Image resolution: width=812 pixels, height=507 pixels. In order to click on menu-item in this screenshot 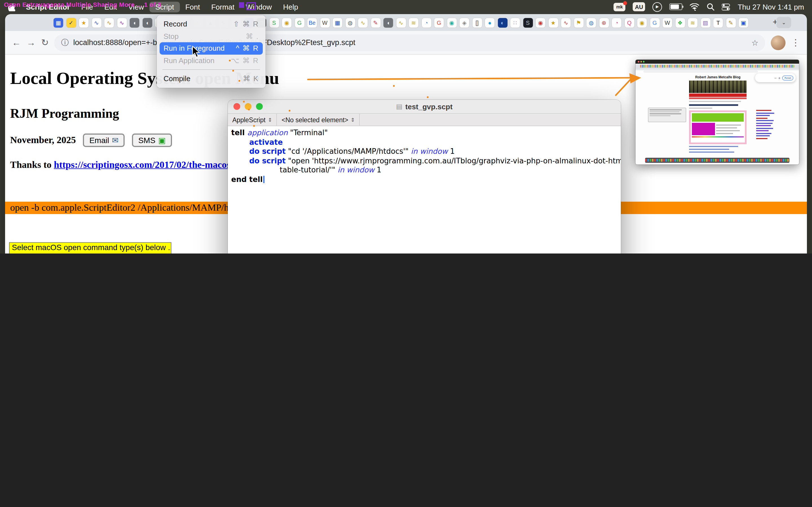, I will do `click(211, 70)`.